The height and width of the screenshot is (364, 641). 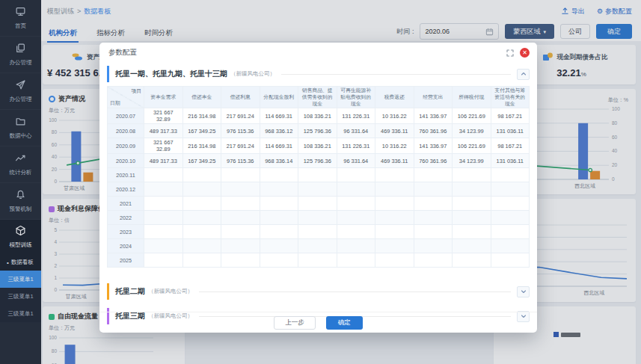 I want to click on table-cell: 217 691.24, so click(x=241, y=146).